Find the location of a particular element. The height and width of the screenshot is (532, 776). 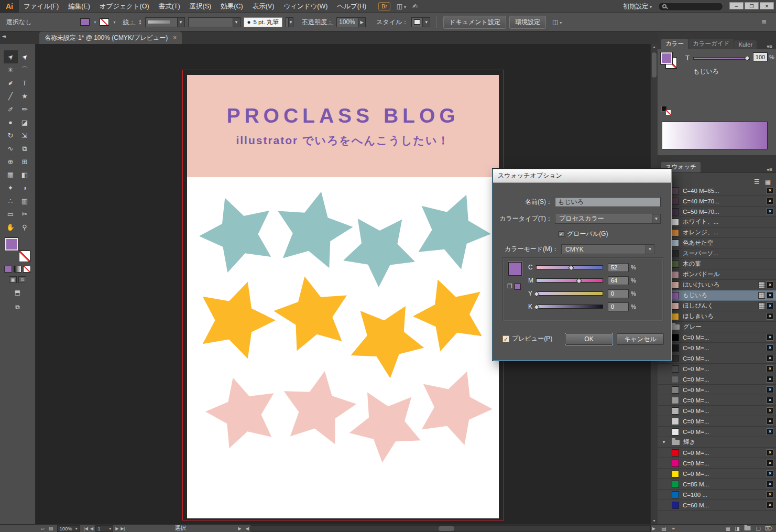

swatch-row: 色あせた空 is located at coordinates (717, 243).